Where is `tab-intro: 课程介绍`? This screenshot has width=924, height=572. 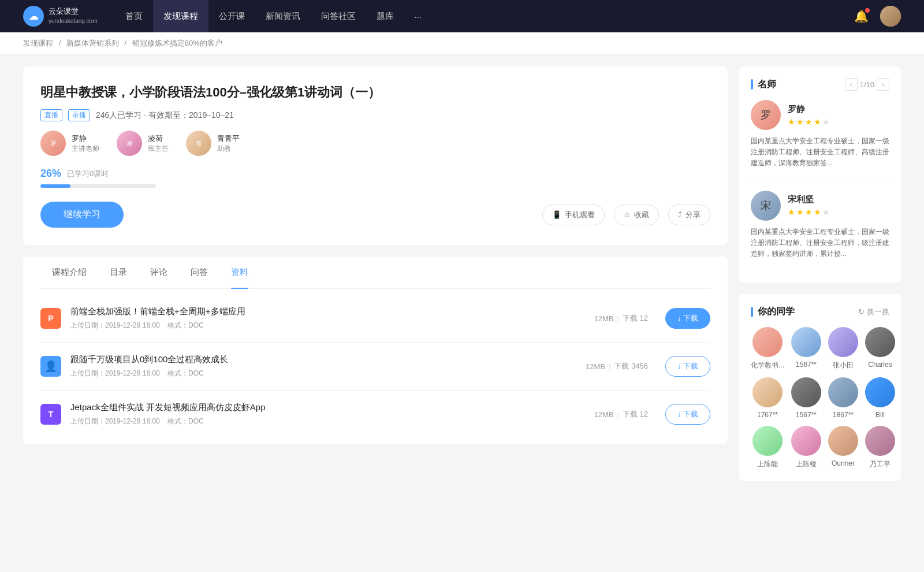
tab-intro: 课程介绍 is located at coordinates (69, 273).